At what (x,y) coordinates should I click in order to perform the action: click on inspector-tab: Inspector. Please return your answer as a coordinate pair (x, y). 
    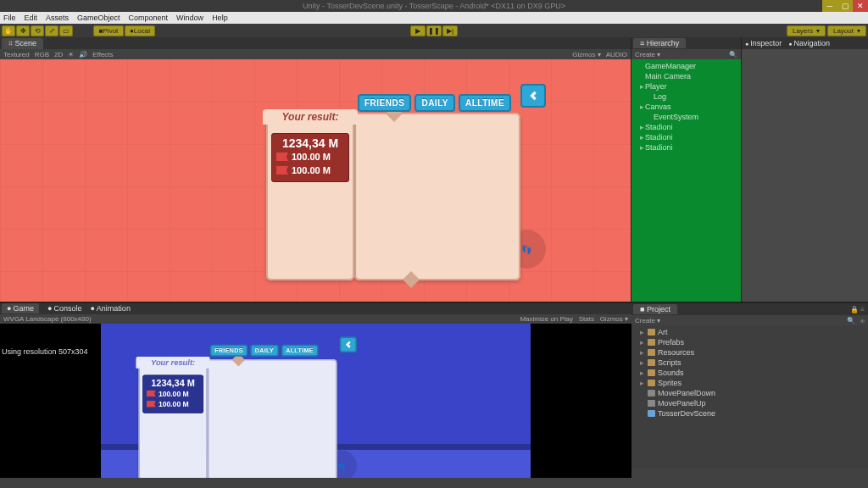
    Looking at the image, I should click on (763, 43).